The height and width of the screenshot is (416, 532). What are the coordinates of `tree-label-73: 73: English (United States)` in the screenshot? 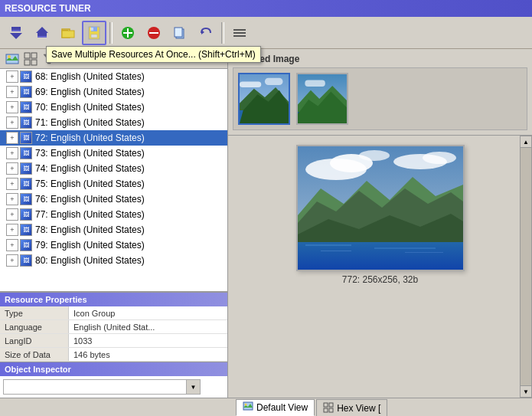 It's located at (90, 153).